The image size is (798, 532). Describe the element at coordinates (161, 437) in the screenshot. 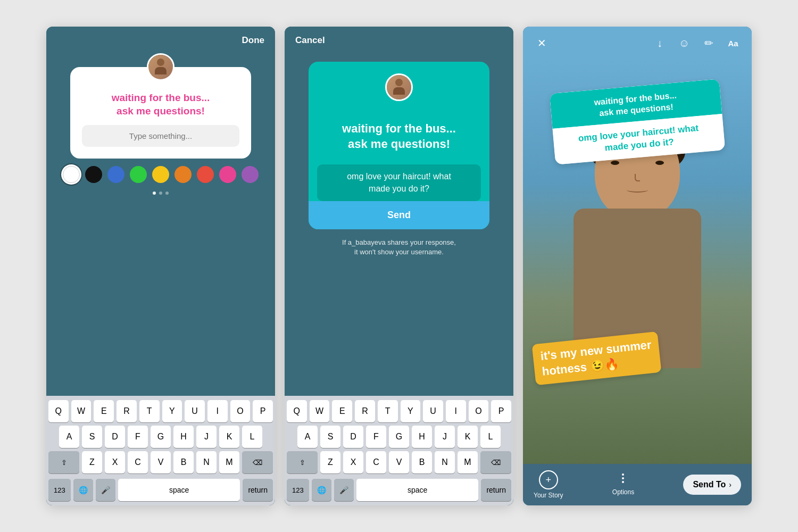

I see `key-G: G` at that location.